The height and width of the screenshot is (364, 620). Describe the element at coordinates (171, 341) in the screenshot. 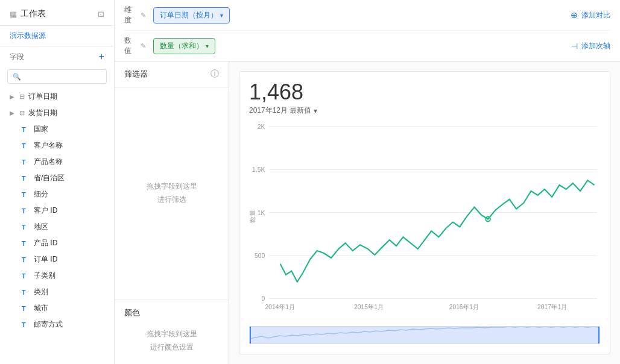

I see `color-drop-zone: 拖拽字段到这里 进行颜色设置` at that location.